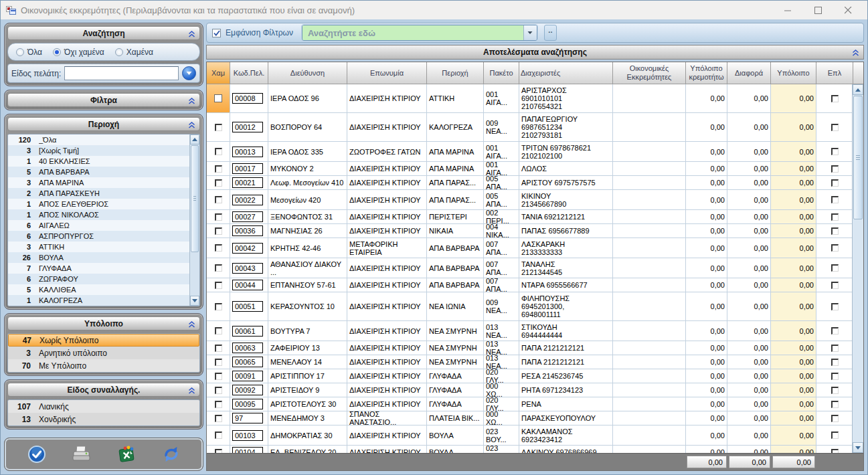 The height and width of the screenshot is (475, 868). What do you see at coordinates (99, 268) in the screenshot?
I see `region-list-item: 7ΓΛΥΦΑΔΑ` at bounding box center [99, 268].